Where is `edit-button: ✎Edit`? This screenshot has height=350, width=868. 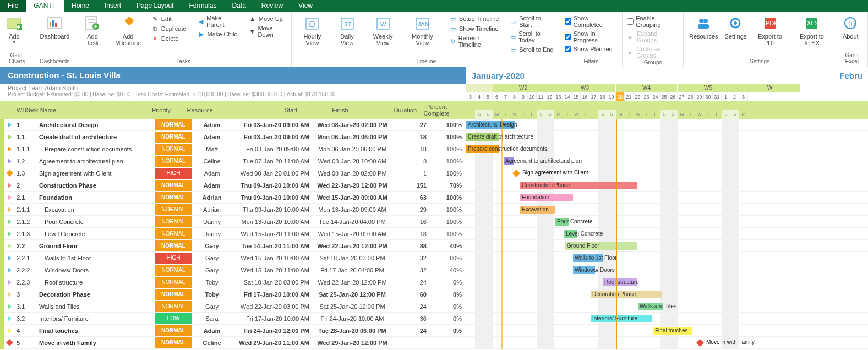
edit-button: ✎Edit is located at coordinates (169, 19).